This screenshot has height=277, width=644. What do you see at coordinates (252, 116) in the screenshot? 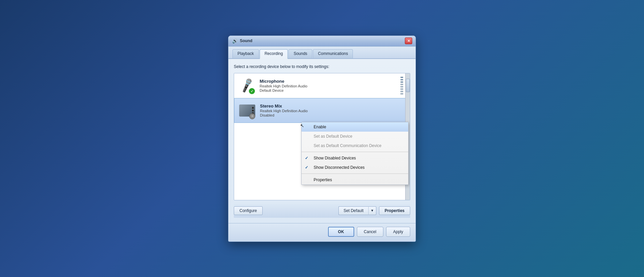
I see `stereo-badge: ⊙` at bounding box center [252, 116].